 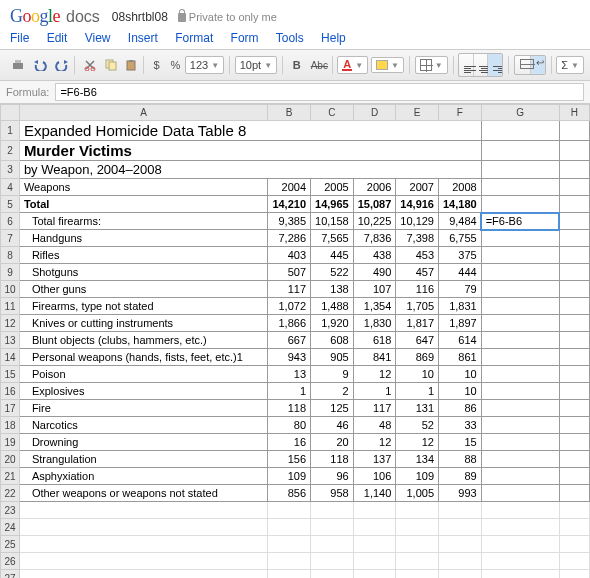 What do you see at coordinates (290, 426) in the screenshot?
I see `cell: 80` at bounding box center [290, 426].